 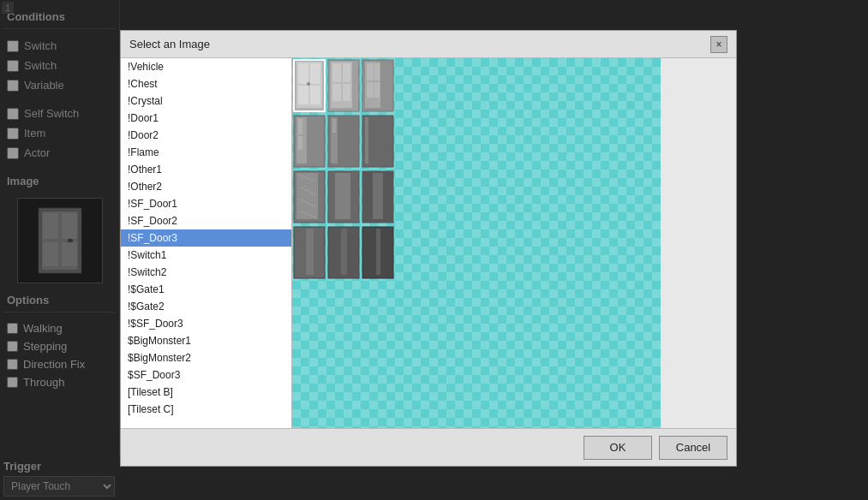 I want to click on dialog-title: Select an Image, so click(x=170, y=45).